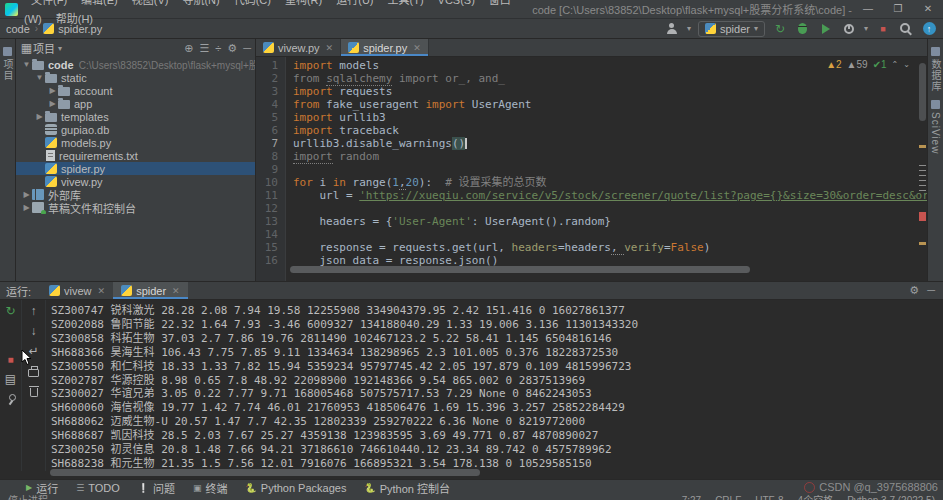 The height and width of the screenshot is (500, 943). What do you see at coordinates (267, 260) in the screenshot?
I see `line-number: 16` at bounding box center [267, 260].